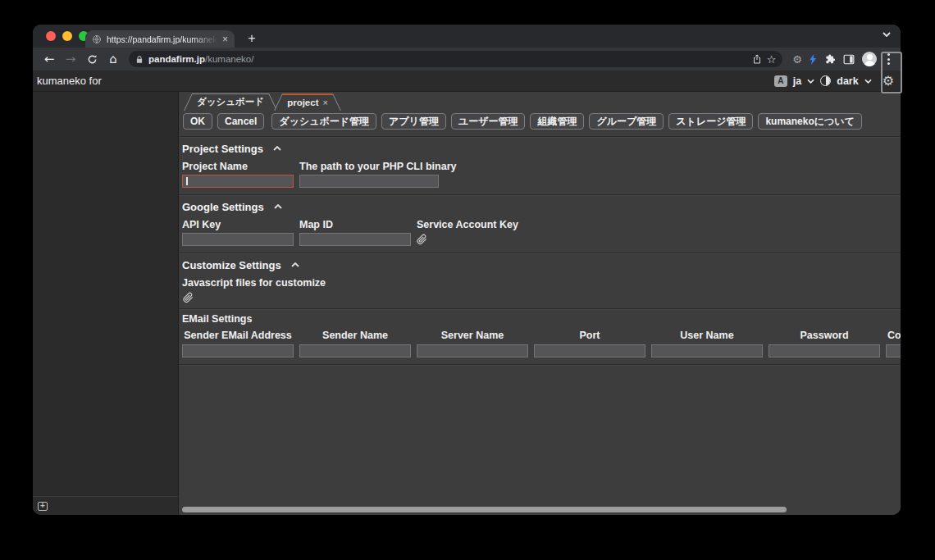 This screenshot has height=560, width=935. I want to click on browser-tab-strip: https://pandafirm.jp/kumaneko × +, so click(467, 36).